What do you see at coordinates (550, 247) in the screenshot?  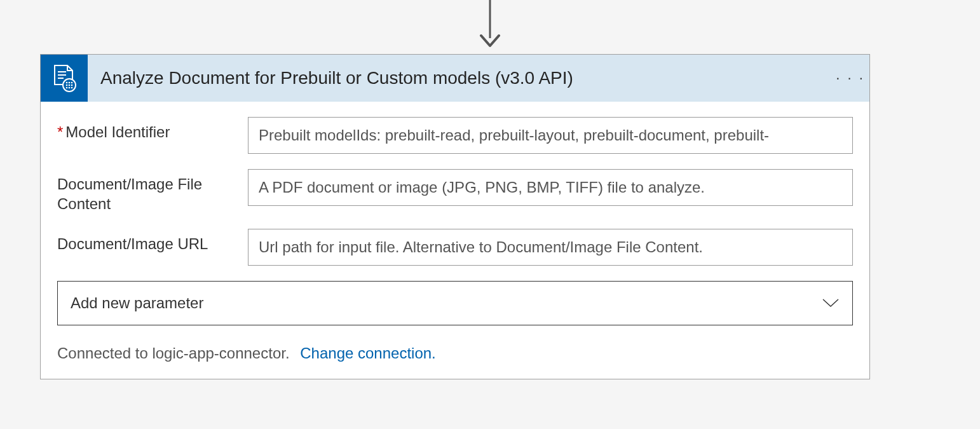 I see `image-url-input` at bounding box center [550, 247].